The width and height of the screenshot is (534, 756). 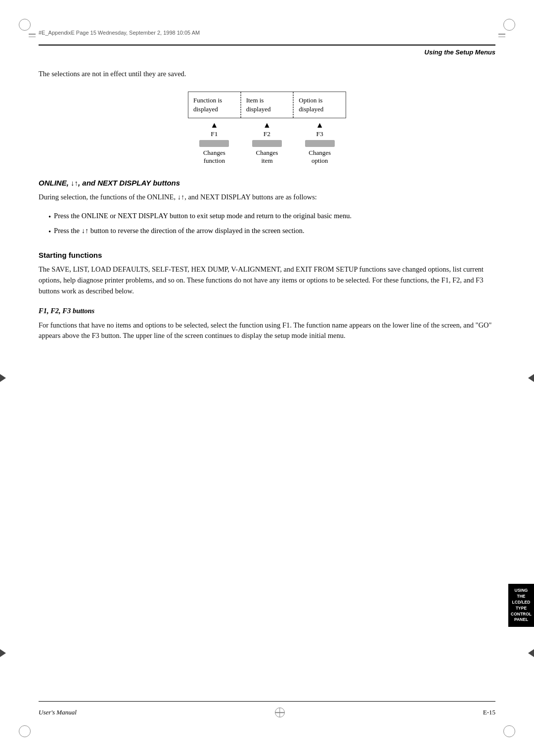 I want to click on buttons-row: ▲ F1 Changes function ▲ F2 Changes item …, so click(x=267, y=142).